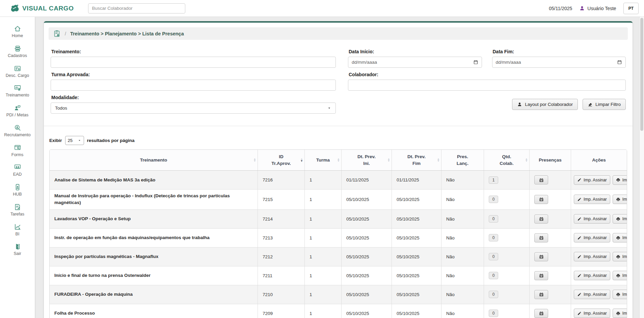 Image resolution: width=644 pixels, height=318 pixels. Describe the element at coordinates (137, 8) in the screenshot. I see `search-input` at that location.